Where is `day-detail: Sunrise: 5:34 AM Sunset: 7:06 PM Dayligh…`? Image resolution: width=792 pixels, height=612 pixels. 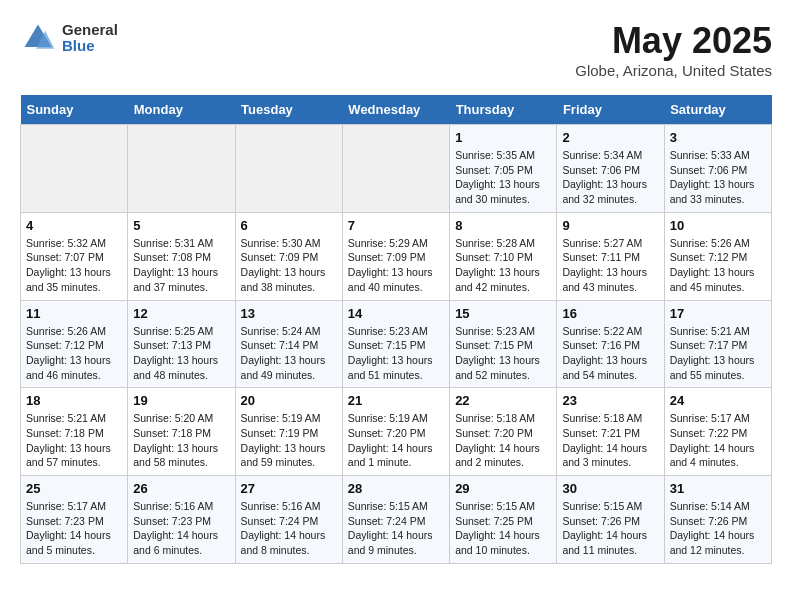
day-detail: Sunrise: 5:34 AM Sunset: 7:06 PM Dayligh… is located at coordinates (610, 178).